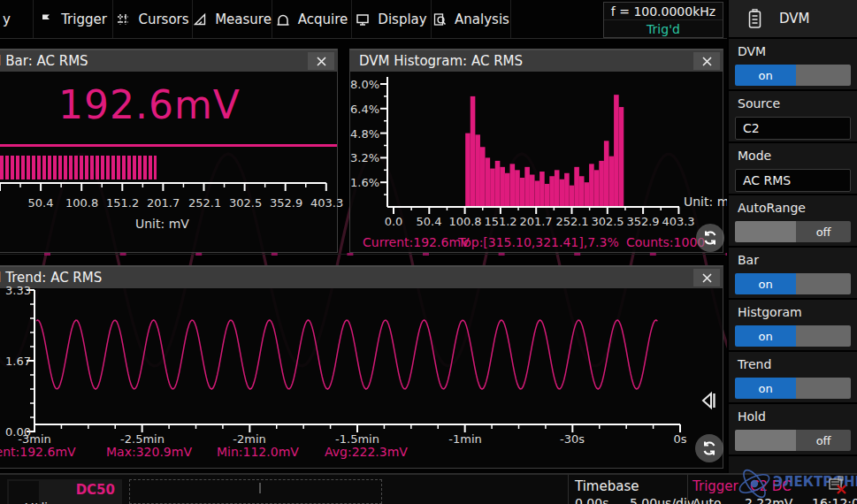 The height and width of the screenshot is (504, 857). I want to click on histogram-y-tick-label: 1.6%, so click(364, 182).